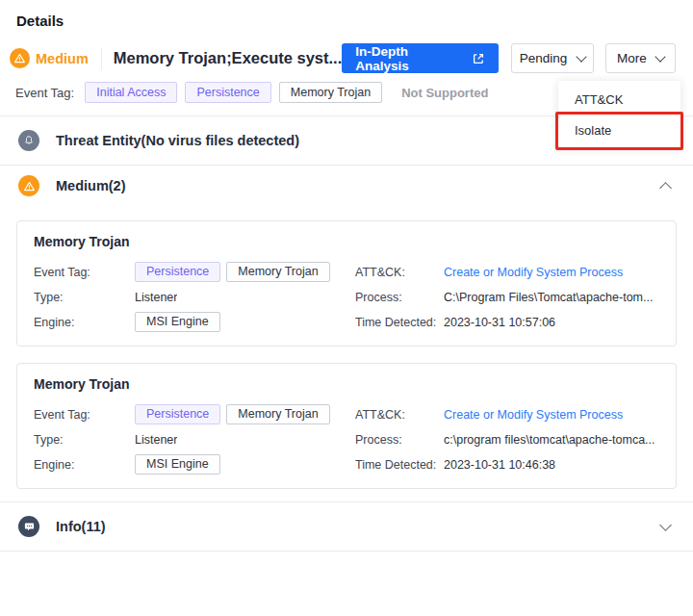  I want to click on process-field: Process: c:\program files\tomcat\apache-…, so click(507, 439).